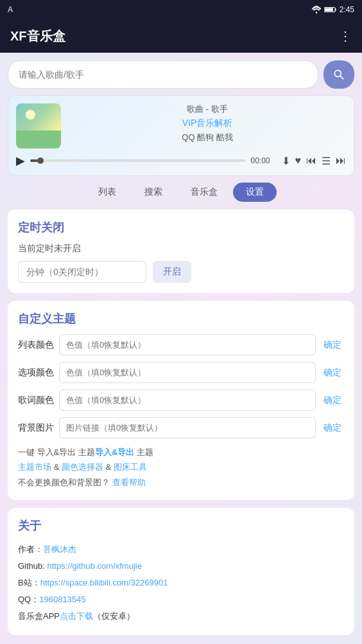 Image resolution: width=362 pixels, height=644 pixels. I want to click on player-card: 歌曲 - 歌手 VIP音乐解析 QQ 酷狗 酷我 ▶ 00:00 ⬇ ♥ ⏮, so click(181, 136).